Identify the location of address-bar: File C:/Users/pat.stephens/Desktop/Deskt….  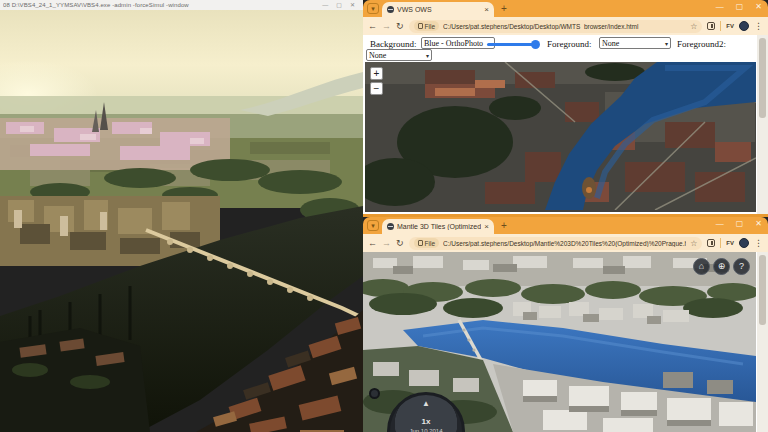
(556, 26).